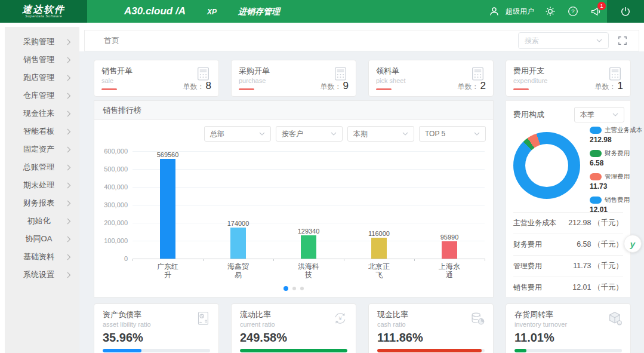  What do you see at coordinates (362, 41) in the screenshot?
I see `breadcrumb-bar: 首页 搜索` at bounding box center [362, 41].